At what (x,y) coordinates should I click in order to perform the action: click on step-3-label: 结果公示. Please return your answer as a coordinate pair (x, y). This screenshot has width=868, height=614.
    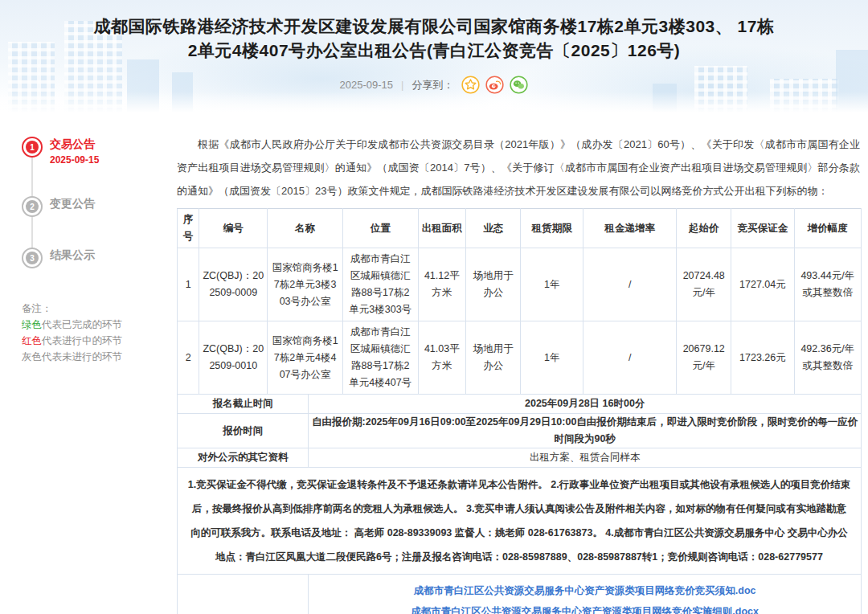
    Looking at the image, I should click on (72, 256).